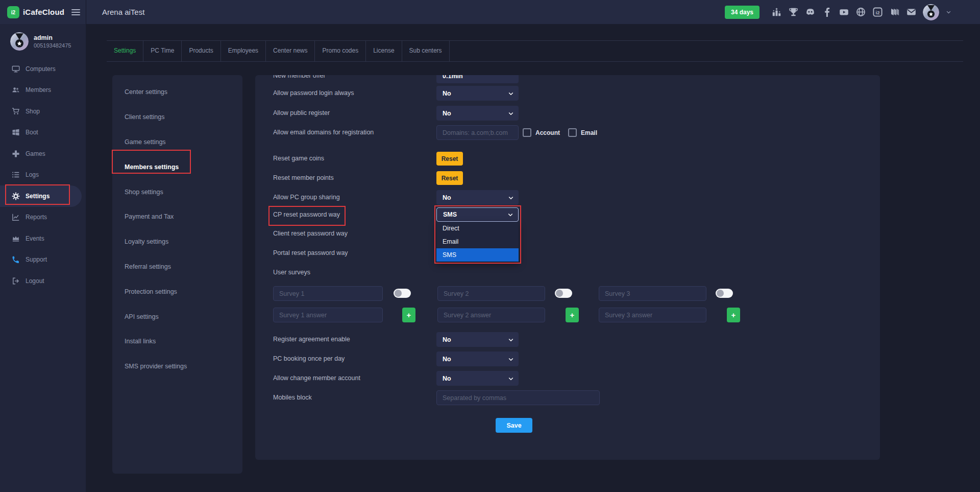  Describe the element at coordinates (742, 12) in the screenshot. I see `license-days-badge: 34 days` at that location.